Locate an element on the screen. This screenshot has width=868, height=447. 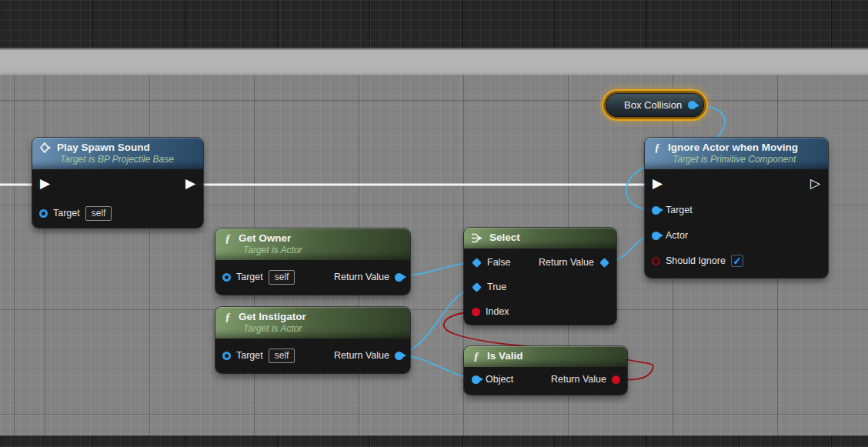
diamond-arrow-icon is located at coordinates (45, 148).